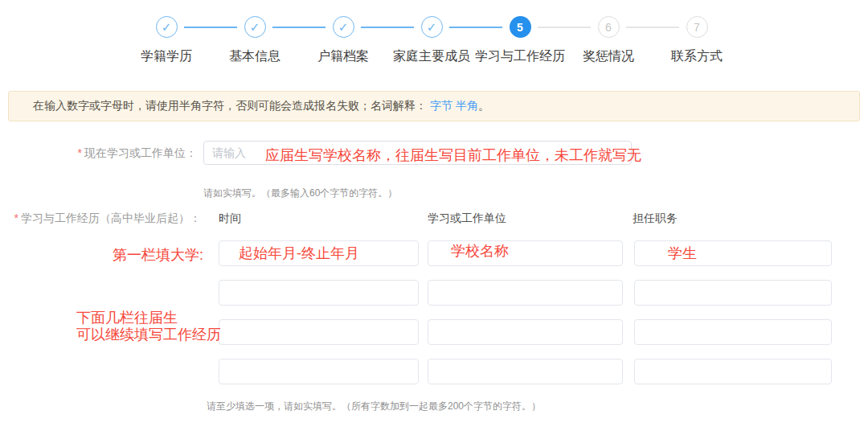 The height and width of the screenshot is (427, 868). I want to click on experience-label-text: 学习与工作经历（高中毕业后起）：, so click(111, 218).